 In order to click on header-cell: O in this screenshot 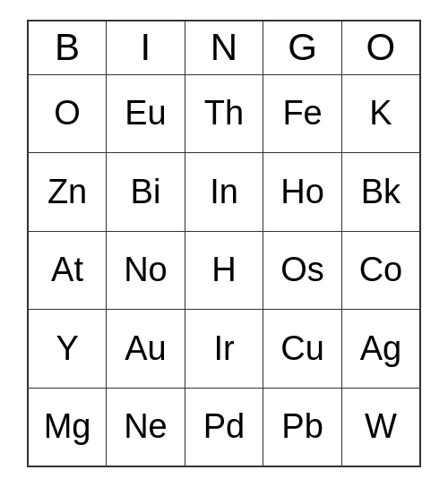, I will do `click(381, 47)`.